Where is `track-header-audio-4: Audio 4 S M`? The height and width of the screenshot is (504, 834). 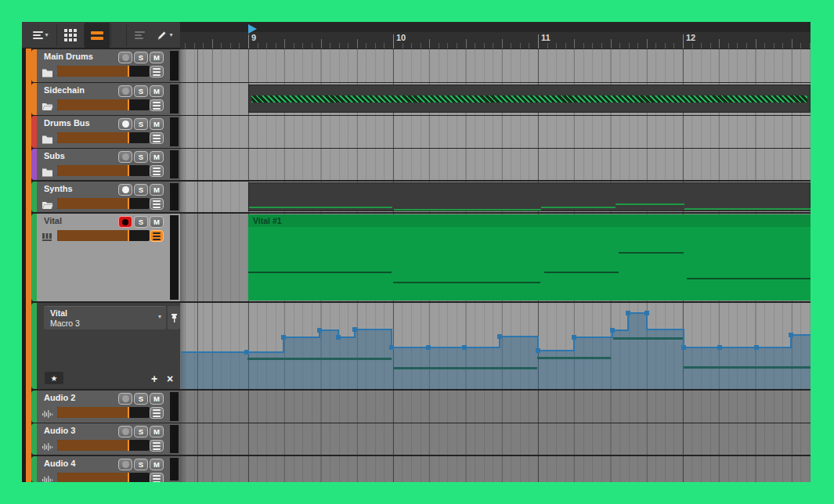 track-header-audio-4: Audio 4 S M is located at coordinates (101, 470).